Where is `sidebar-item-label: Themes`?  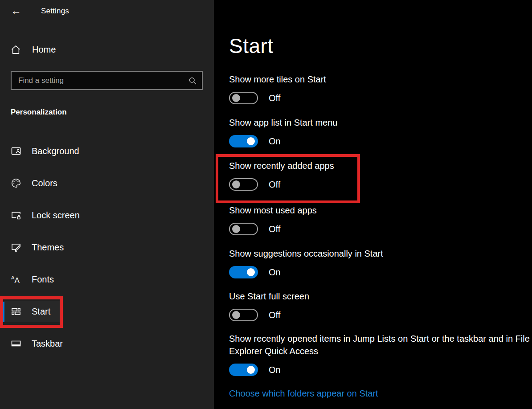
sidebar-item-label: Themes is located at coordinates (48, 248).